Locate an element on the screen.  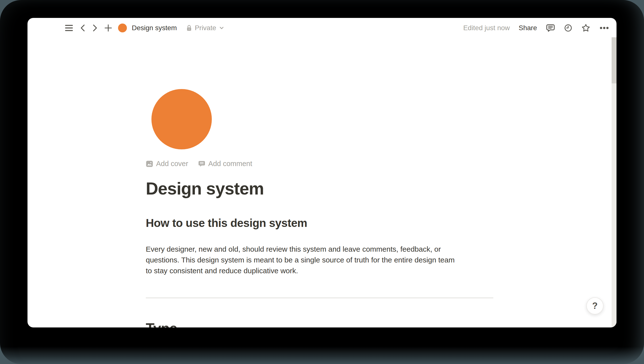
add-cover-button: Add cover is located at coordinates (167, 164).